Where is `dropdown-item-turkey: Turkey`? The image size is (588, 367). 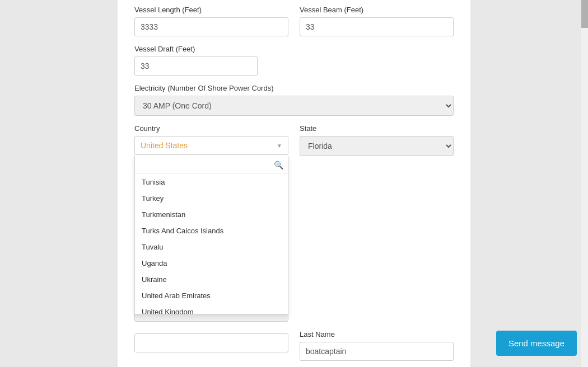
dropdown-item-turkey: Turkey is located at coordinates (212, 198).